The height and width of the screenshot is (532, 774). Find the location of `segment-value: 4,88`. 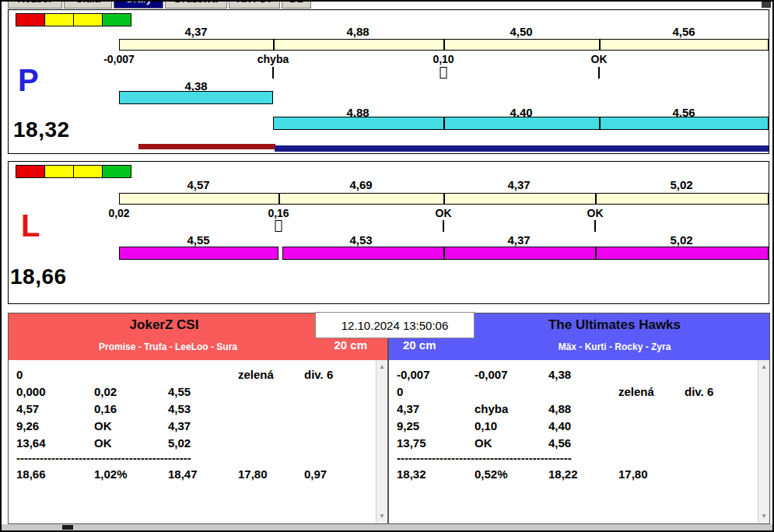

segment-value: 4,88 is located at coordinates (358, 31).